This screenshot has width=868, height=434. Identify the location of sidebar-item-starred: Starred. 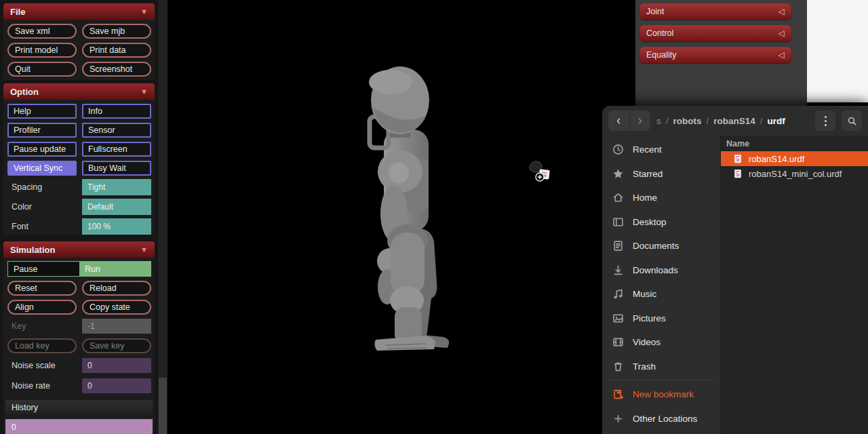
(661, 174).